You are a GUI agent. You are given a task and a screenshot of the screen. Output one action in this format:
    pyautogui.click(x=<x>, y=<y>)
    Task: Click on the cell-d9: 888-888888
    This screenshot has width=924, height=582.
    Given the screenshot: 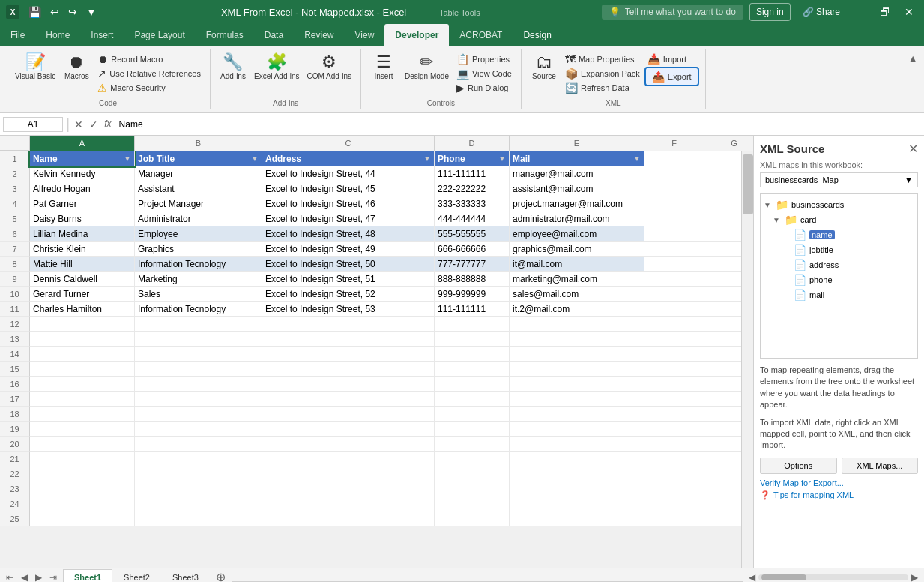 What is the action you would take?
    pyautogui.click(x=472, y=279)
    